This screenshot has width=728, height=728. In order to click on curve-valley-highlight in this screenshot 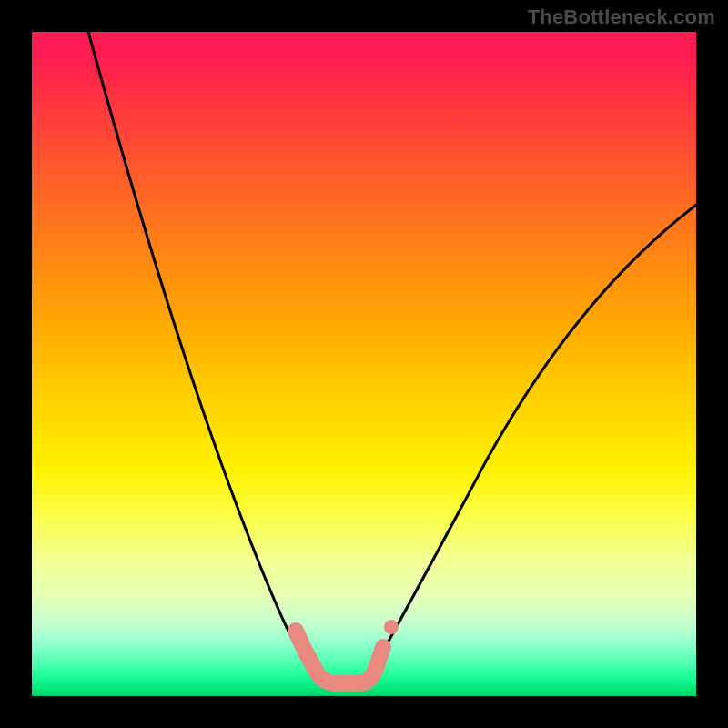, I will do `click(339, 657)`.